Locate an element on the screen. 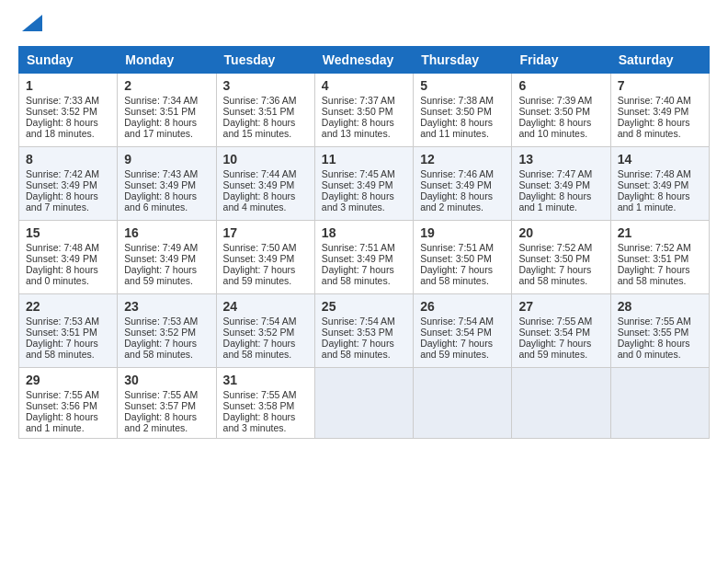 The image size is (728, 563). sunrise-line: Sunrise: 7:47 AM is located at coordinates (561, 174).